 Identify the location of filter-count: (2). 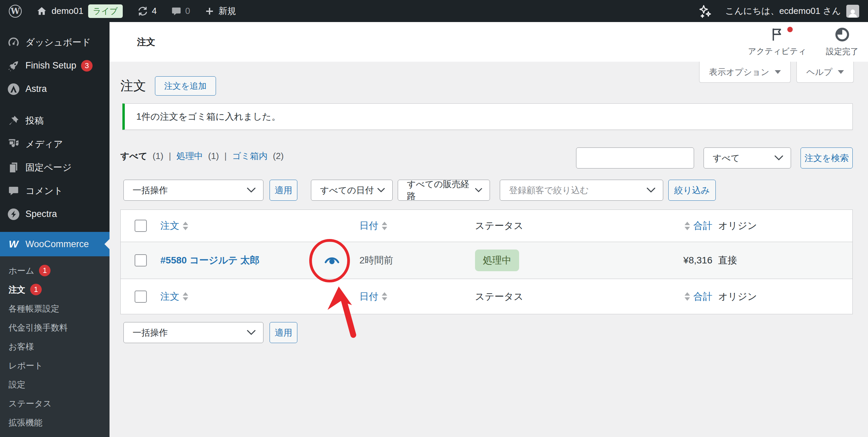
(278, 156).